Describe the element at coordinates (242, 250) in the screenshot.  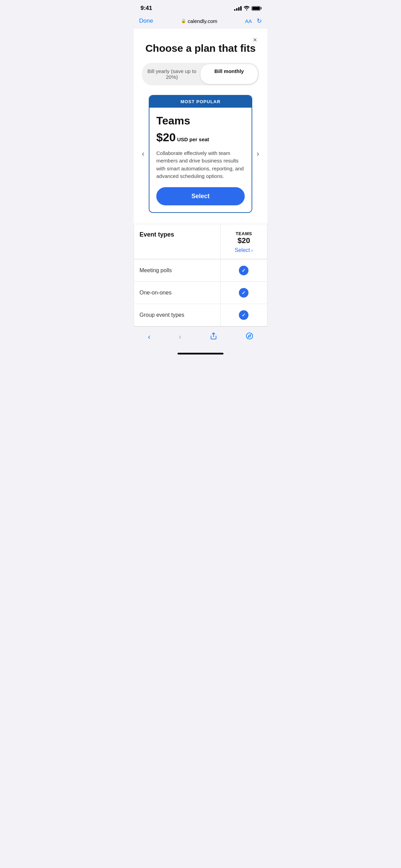
I see `table-plan-select-label: Select` at that location.